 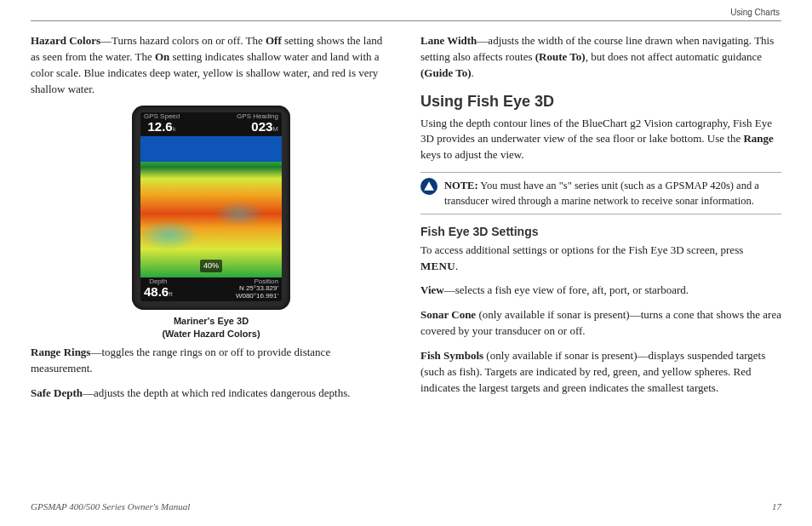 I want to click on device-screen: GPS Speed 12.6k GPS Heading 023M 40% Dep…, so click(x=211, y=207).